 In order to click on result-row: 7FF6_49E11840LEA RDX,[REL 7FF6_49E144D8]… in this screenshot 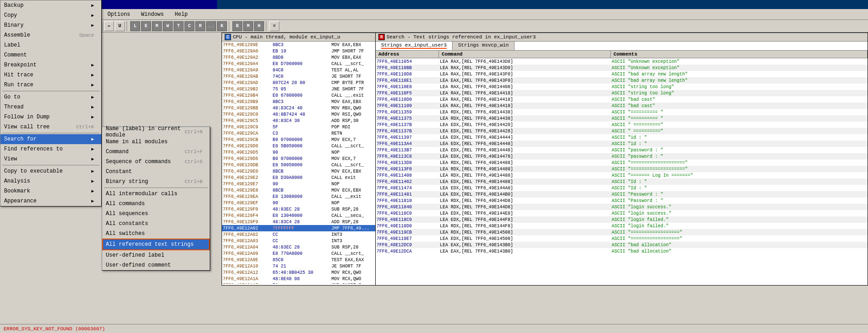, I will do `click(622, 207)`.